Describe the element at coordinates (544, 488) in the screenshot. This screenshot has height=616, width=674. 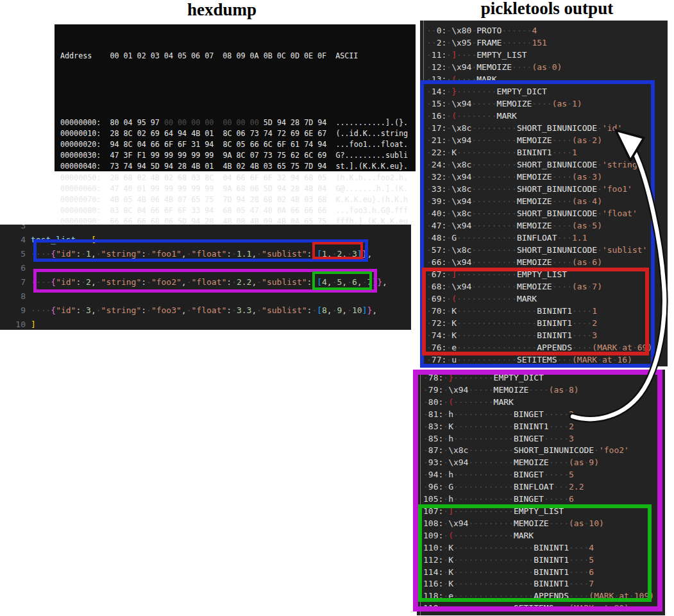
I see `pickle-line: ·96:·G············BINFLOAT···2.2` at that location.